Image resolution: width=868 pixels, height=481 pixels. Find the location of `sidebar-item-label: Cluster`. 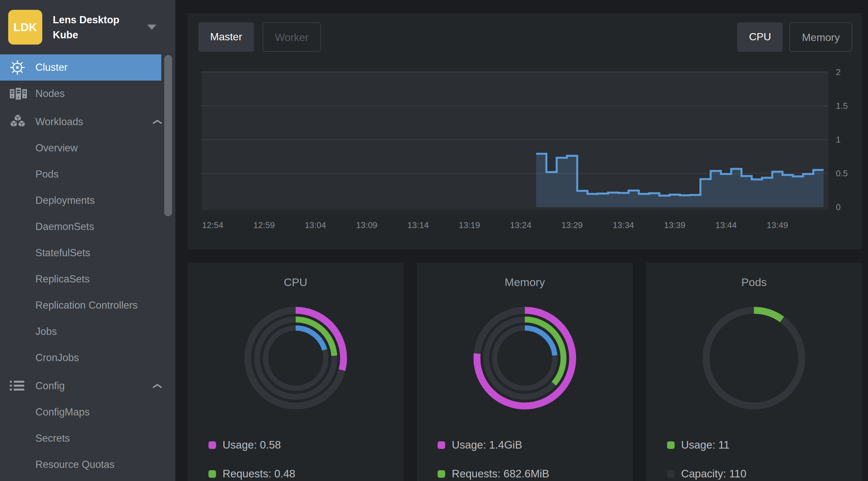

sidebar-item-label: Cluster is located at coordinates (51, 67).